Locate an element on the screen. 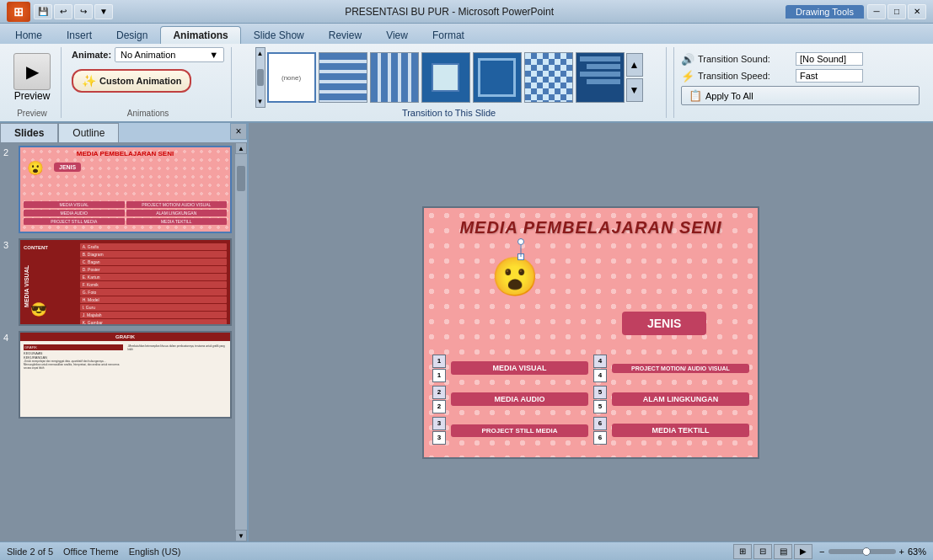 The height and width of the screenshot is (560, 933). sound-icon: 🔊 is located at coordinates (688, 59).